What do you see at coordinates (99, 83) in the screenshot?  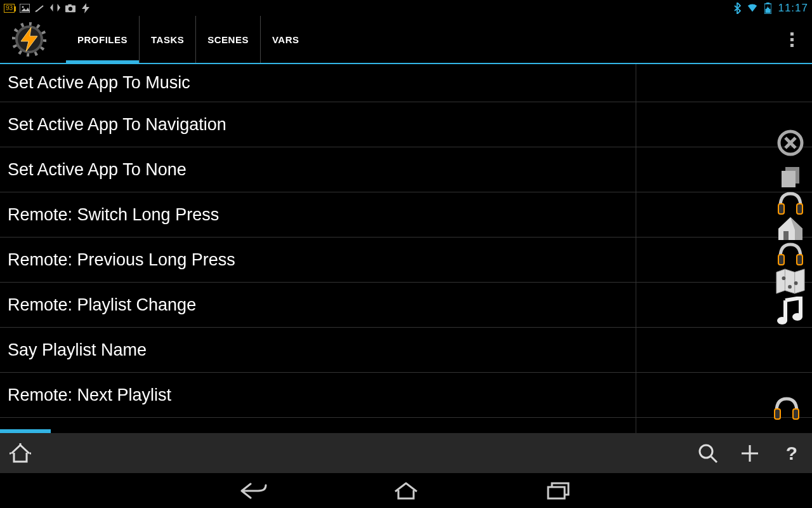 I see `task-title: Set Active App To Music` at bounding box center [99, 83].